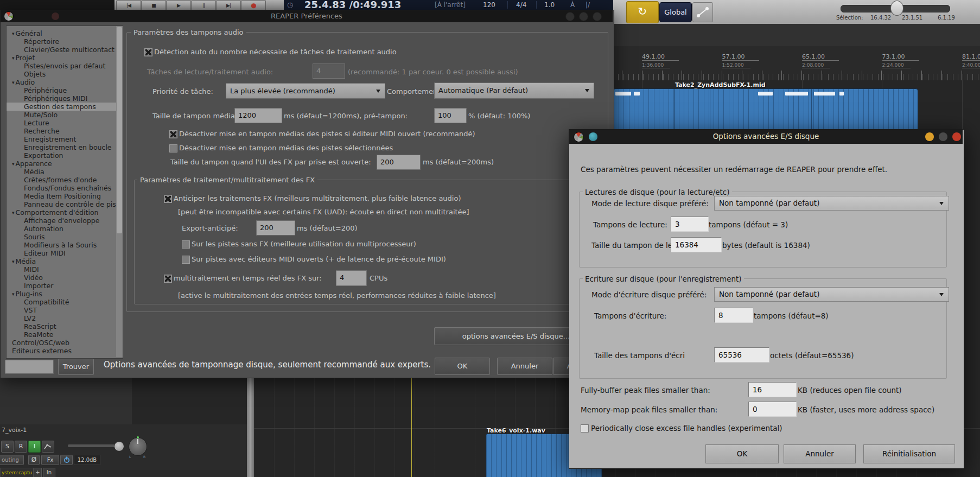 The height and width of the screenshot is (477, 980). What do you see at coordinates (65, 285) in the screenshot?
I see `sidebar-item: Importer` at bounding box center [65, 285].